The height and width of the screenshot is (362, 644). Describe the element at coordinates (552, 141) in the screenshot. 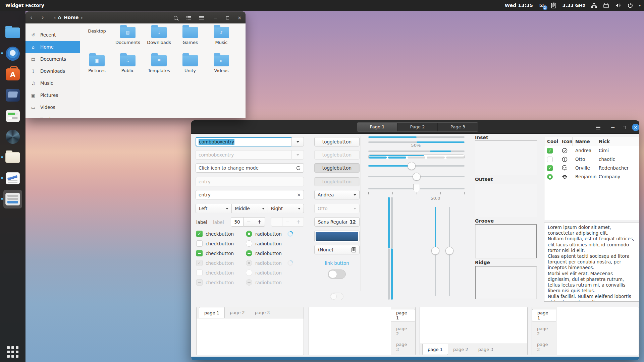

I see `tree-header-cool: Cool` at that location.